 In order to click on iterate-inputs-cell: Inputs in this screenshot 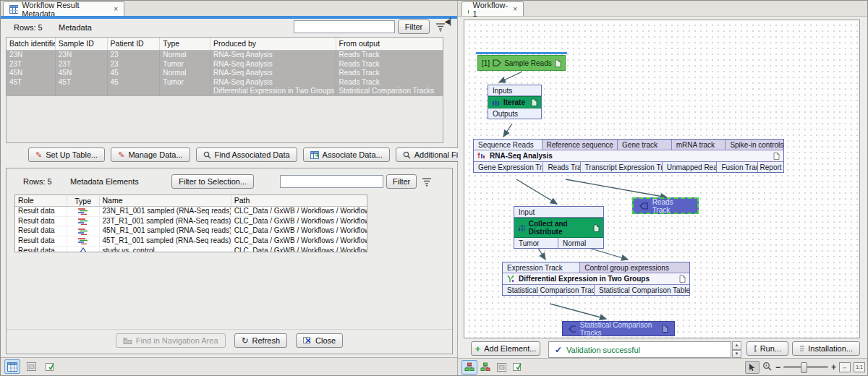, I will do `click(515, 90)`.